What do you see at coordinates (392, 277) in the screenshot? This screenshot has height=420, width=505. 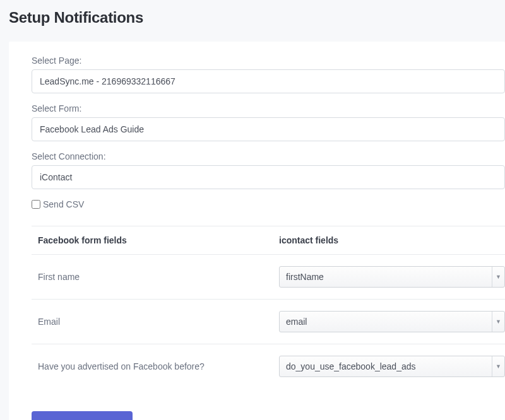 I see `target-field-select: firstName ▼` at bounding box center [392, 277].